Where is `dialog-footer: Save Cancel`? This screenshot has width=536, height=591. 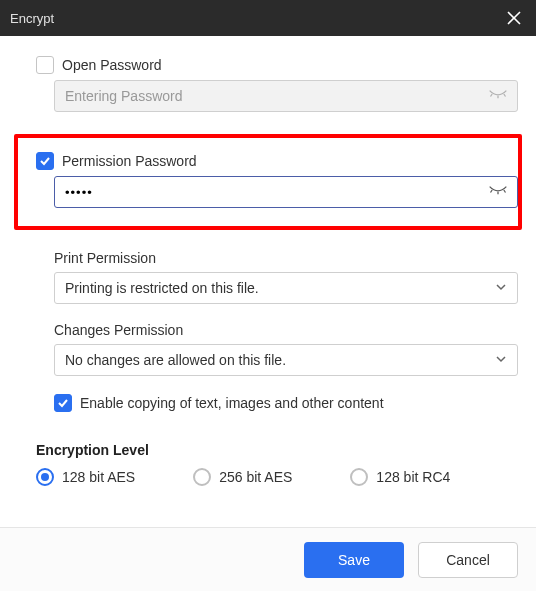
dialog-footer: Save Cancel is located at coordinates (268, 559).